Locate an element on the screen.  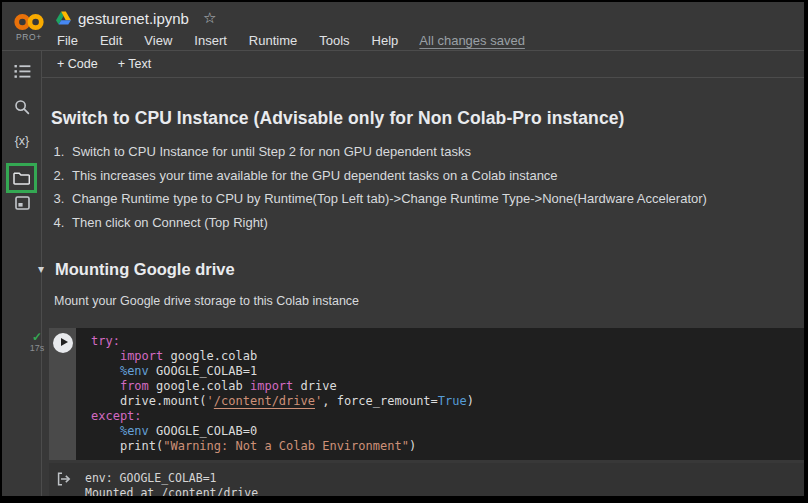
code-line: %env GOOGLE_COLAB=1 is located at coordinates (448, 372).